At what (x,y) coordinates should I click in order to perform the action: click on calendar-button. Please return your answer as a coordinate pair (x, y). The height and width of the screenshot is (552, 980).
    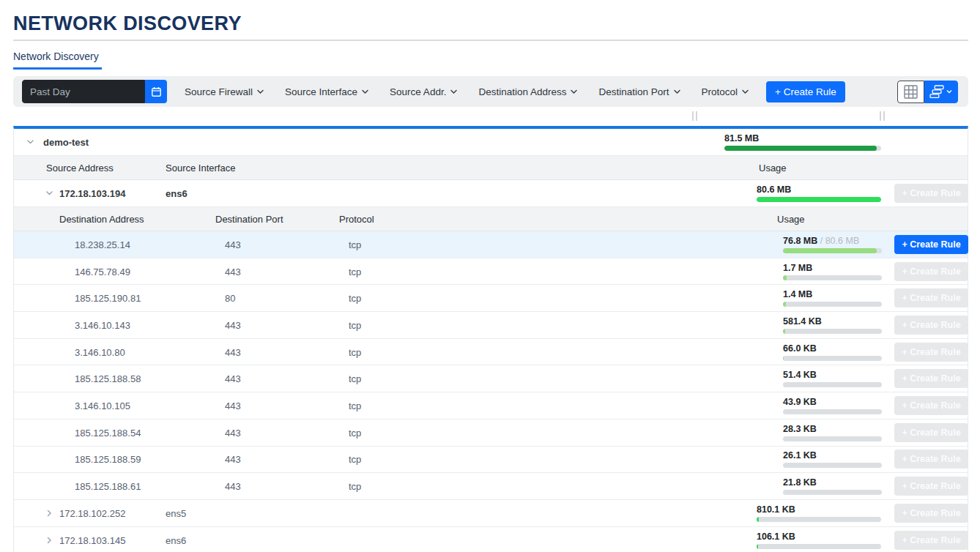
    Looking at the image, I should click on (156, 92).